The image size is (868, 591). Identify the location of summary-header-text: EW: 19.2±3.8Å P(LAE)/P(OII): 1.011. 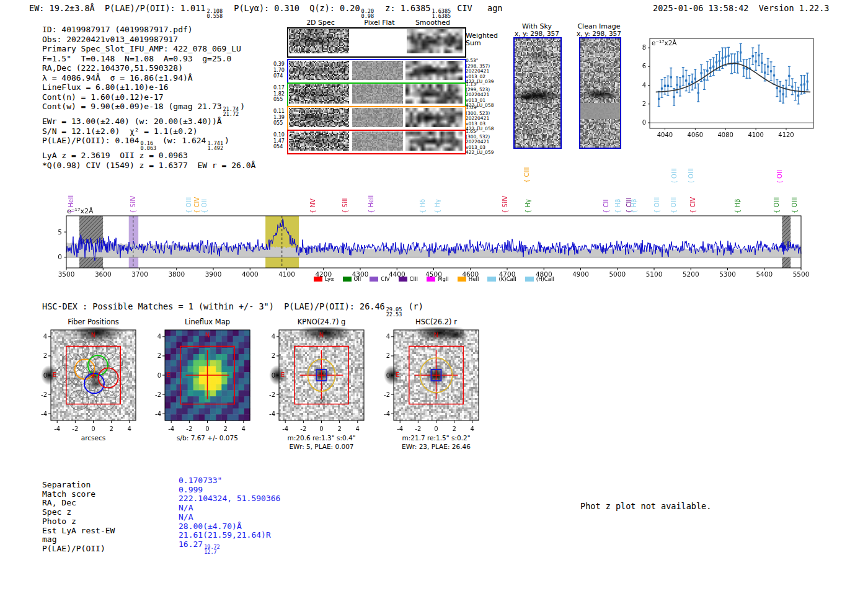
(117, 8).